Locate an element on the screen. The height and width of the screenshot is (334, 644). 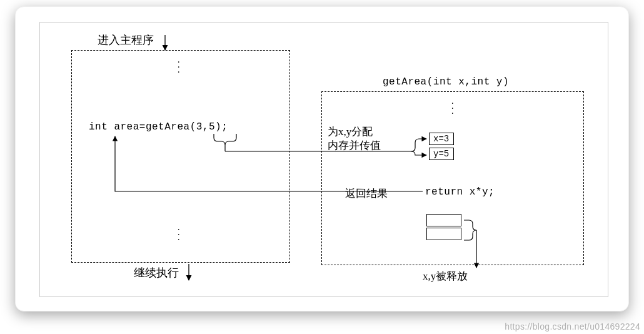
alloc-label-l2: 内存并传值 is located at coordinates (354, 145).